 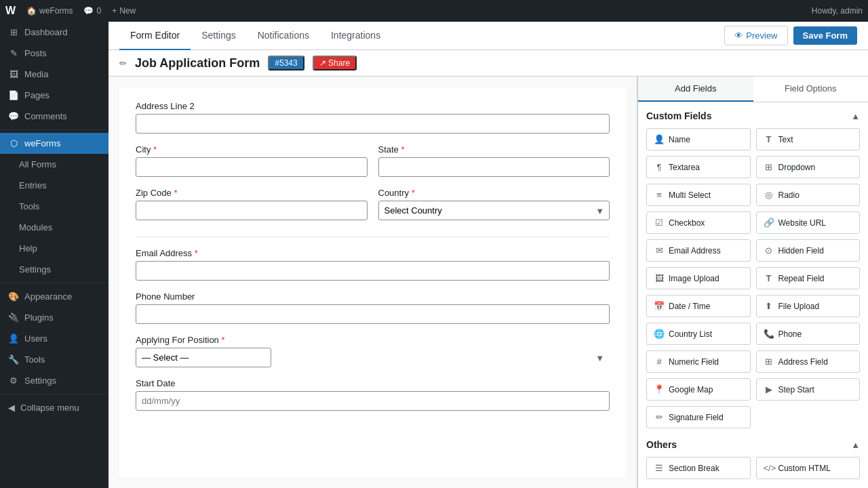 What do you see at coordinates (92, 11) in the screenshot?
I see `comments-link: 💬 0` at bounding box center [92, 11].